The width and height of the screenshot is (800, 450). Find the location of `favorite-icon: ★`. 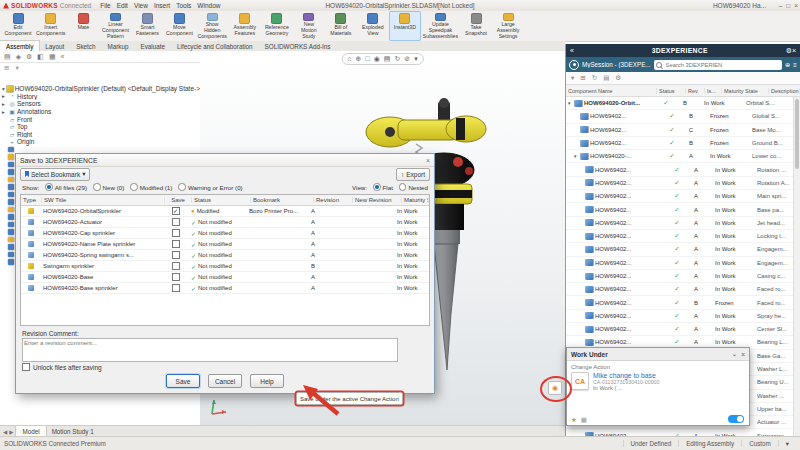

favorite-icon: ★ is located at coordinates (574, 420).